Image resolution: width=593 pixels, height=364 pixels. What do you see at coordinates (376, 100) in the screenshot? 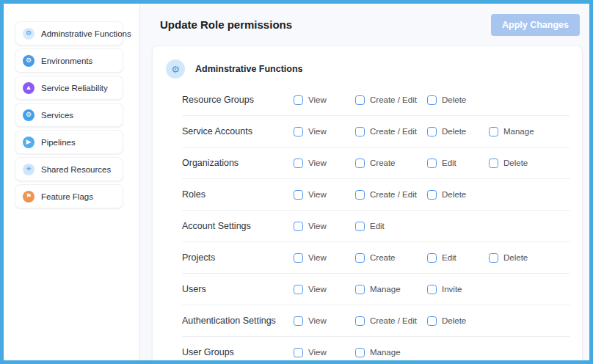
I see `permission-row: Resource Groups ViewCreate / EditDelete` at bounding box center [376, 100].